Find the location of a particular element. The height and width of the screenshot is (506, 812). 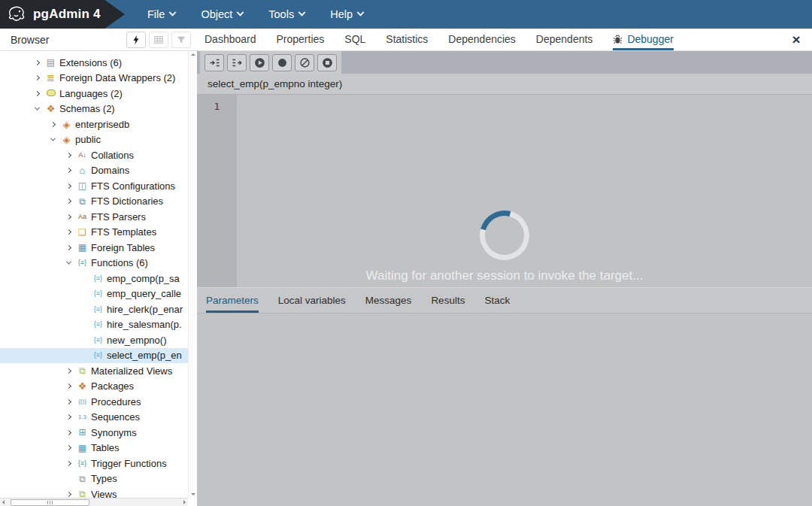

materialized-views-icon: ⧉ is located at coordinates (83, 371).